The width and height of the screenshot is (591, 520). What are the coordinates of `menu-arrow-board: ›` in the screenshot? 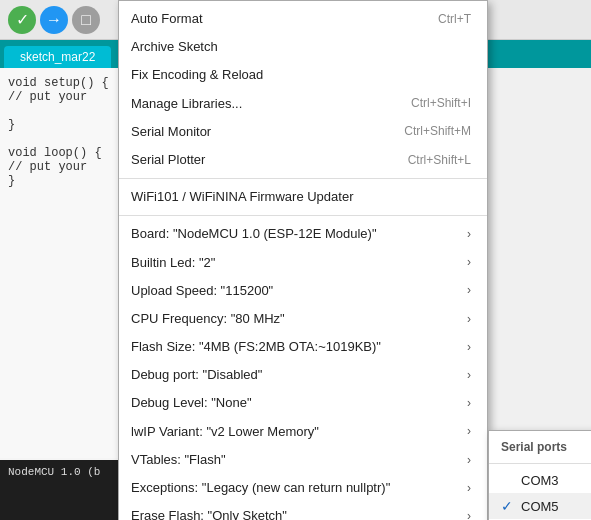 It's located at (469, 234).